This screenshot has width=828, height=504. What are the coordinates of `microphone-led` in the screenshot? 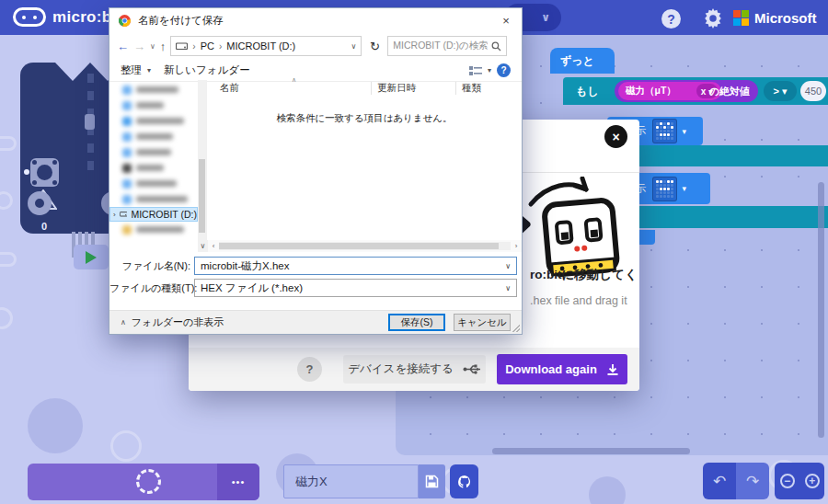 It's located at (27, 172).